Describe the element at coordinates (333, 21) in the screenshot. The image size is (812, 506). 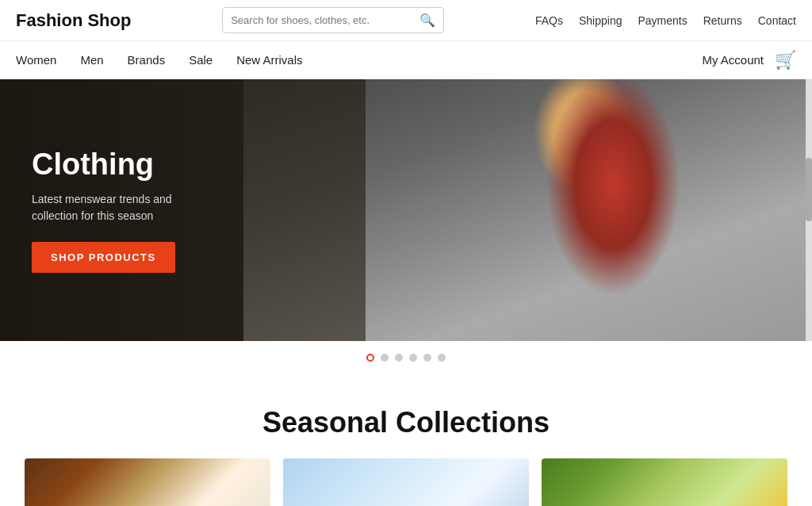
I see `search-bar: 🔍` at that location.